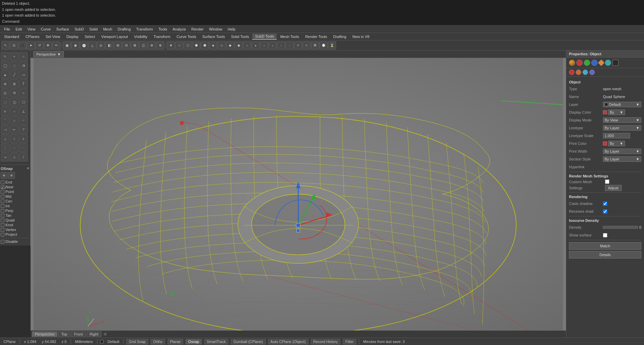  Describe the element at coordinates (572, 72) in the screenshot. I see `panel-icon-r1` at that location.